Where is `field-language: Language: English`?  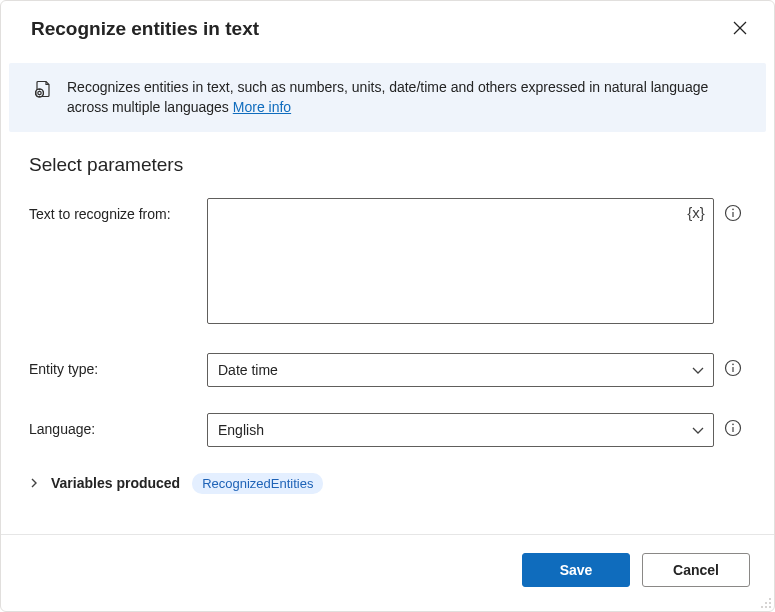
field-language: Language: English is located at coordinates (388, 430).